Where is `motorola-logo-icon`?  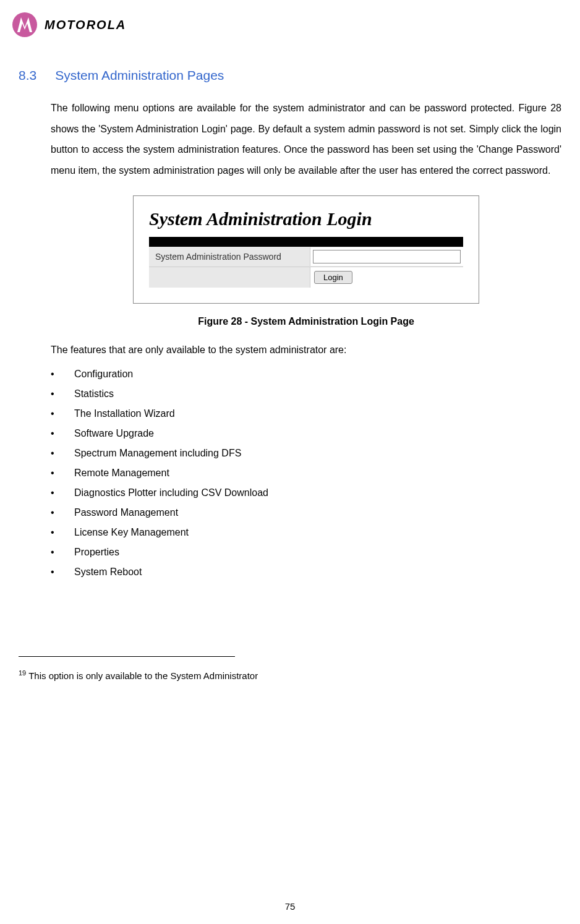
motorola-logo-icon is located at coordinates (25, 25).